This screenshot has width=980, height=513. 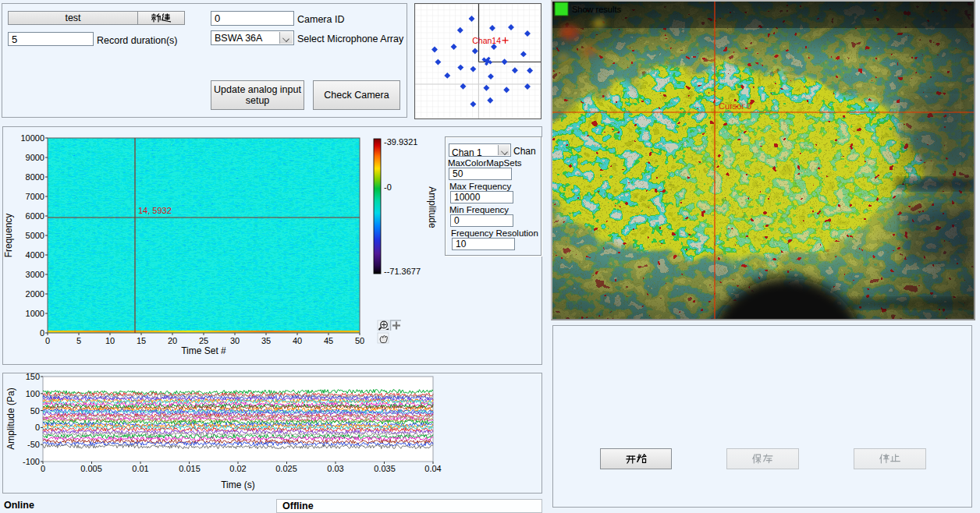 What do you see at coordinates (33, 377) in the screenshot?
I see `svg-text: 150` at bounding box center [33, 377].